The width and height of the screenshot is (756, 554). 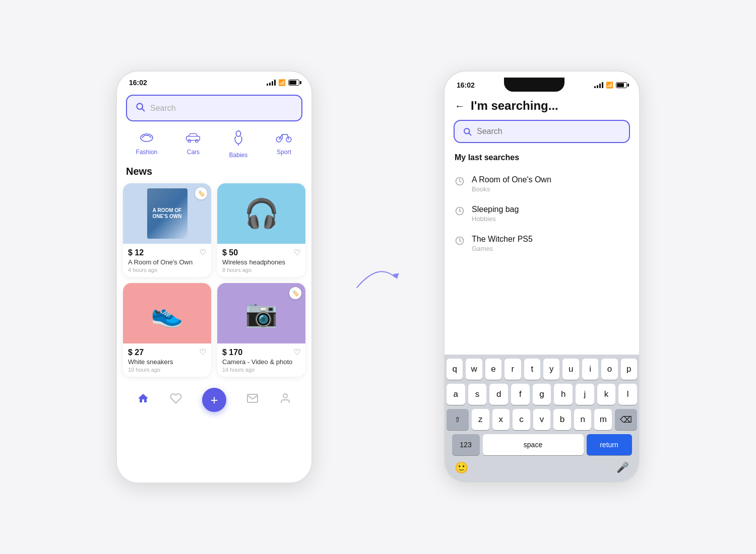 I want to click on key-d: d, so click(x=499, y=394).